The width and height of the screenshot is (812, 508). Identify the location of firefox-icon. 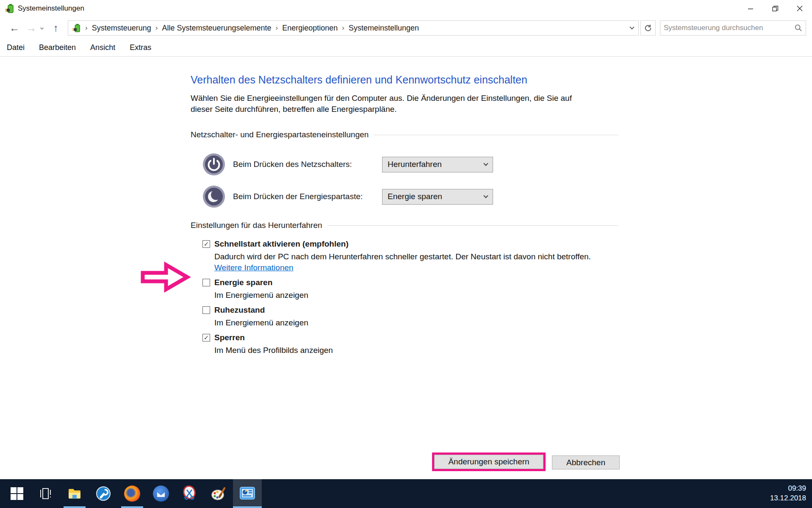
(132, 494).